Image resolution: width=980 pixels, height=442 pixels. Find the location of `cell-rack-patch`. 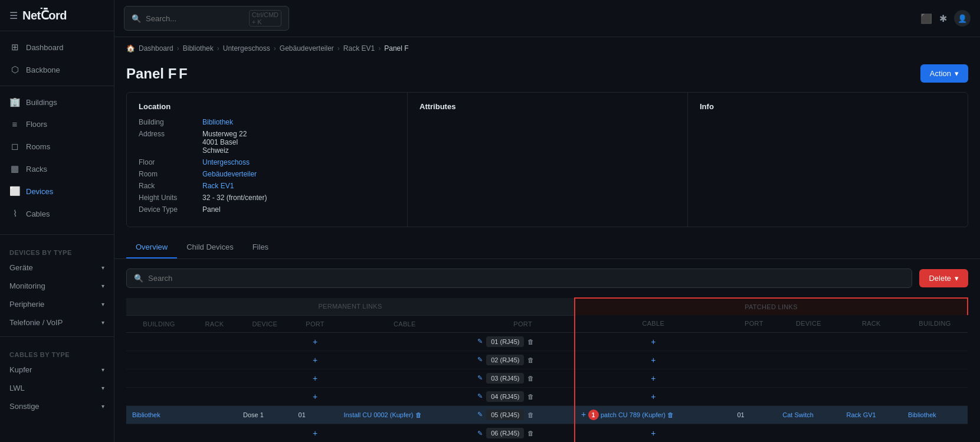

cell-rack-patch is located at coordinates (872, 433).